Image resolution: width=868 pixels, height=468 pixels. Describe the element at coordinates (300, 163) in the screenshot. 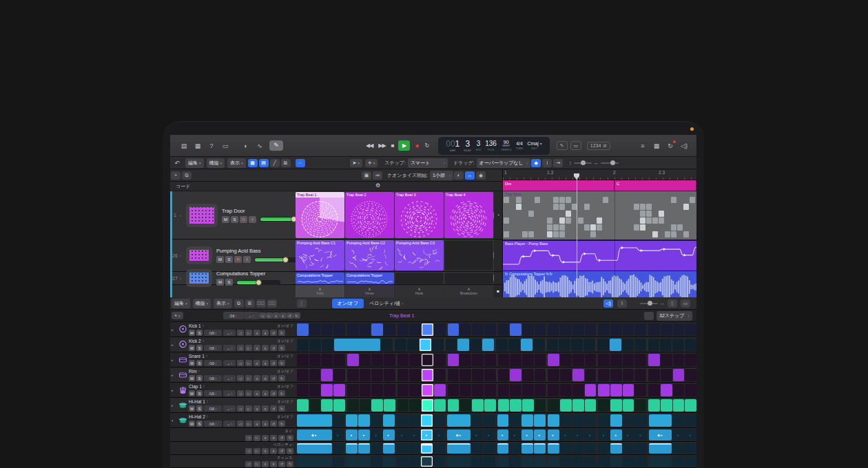

I see `step-input-button: ∴` at that location.